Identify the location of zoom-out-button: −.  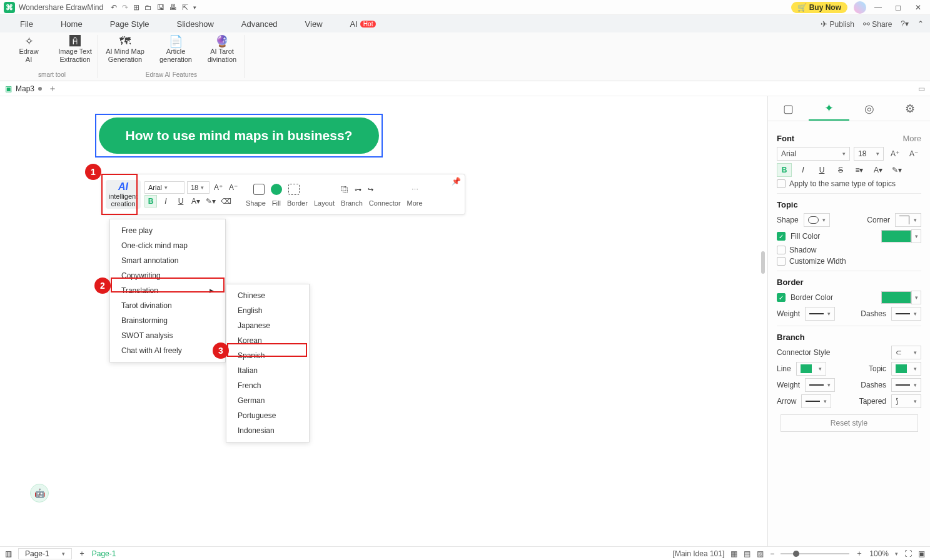
(772, 554).